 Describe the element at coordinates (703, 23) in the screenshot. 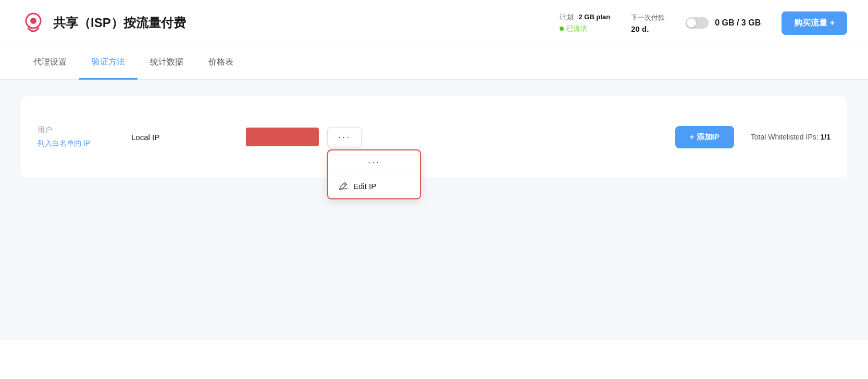

I see `header-meta: 计划: 2 GB plan 已激活 下一次付款 20 d. 0 GB / 3 G…` at that location.